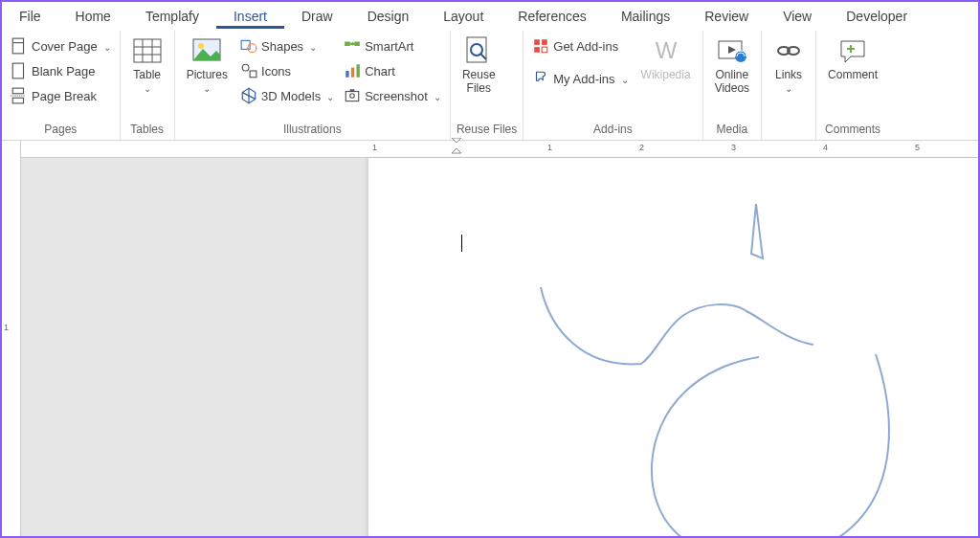 The height and width of the screenshot is (538, 980). What do you see at coordinates (487, 85) in the screenshot?
I see `group-reuse-files: Reuse Files Reuse Files` at bounding box center [487, 85].